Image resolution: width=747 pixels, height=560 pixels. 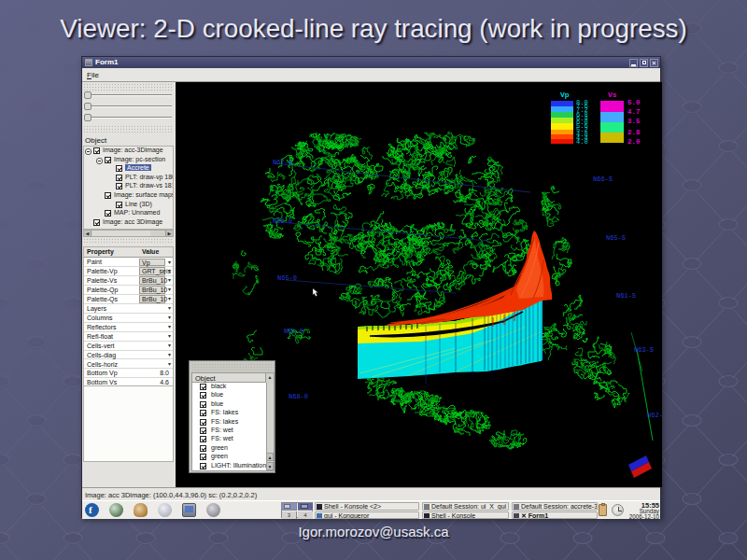 I want to click on svg-text: 2.8, so click(x=634, y=133).